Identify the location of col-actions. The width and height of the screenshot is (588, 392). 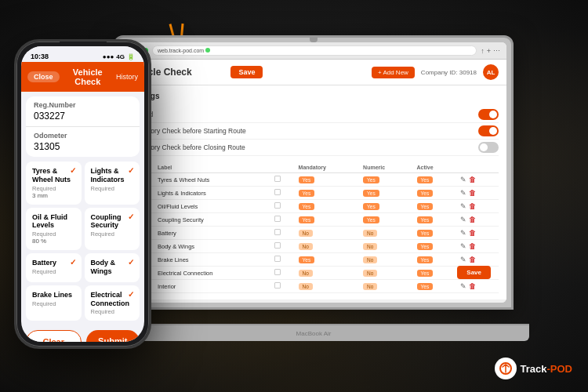
(478, 168).